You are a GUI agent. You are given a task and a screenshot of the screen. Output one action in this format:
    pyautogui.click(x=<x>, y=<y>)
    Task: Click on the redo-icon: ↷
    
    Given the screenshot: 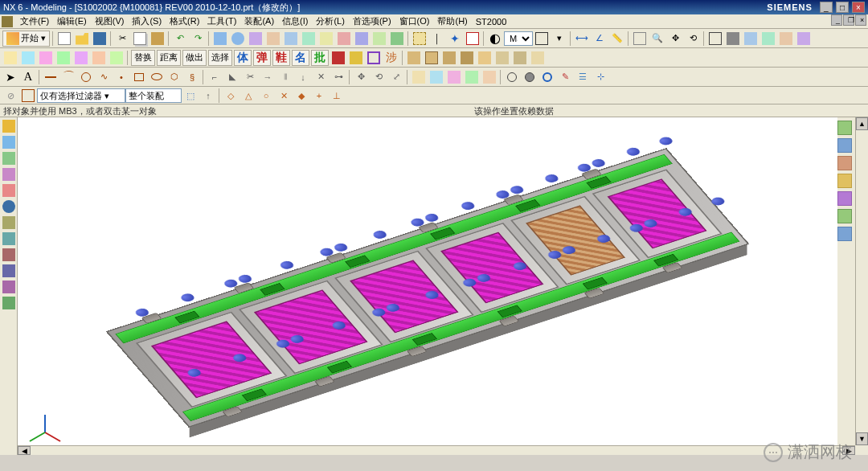 What is the action you would take?
    pyautogui.click(x=198, y=39)
    